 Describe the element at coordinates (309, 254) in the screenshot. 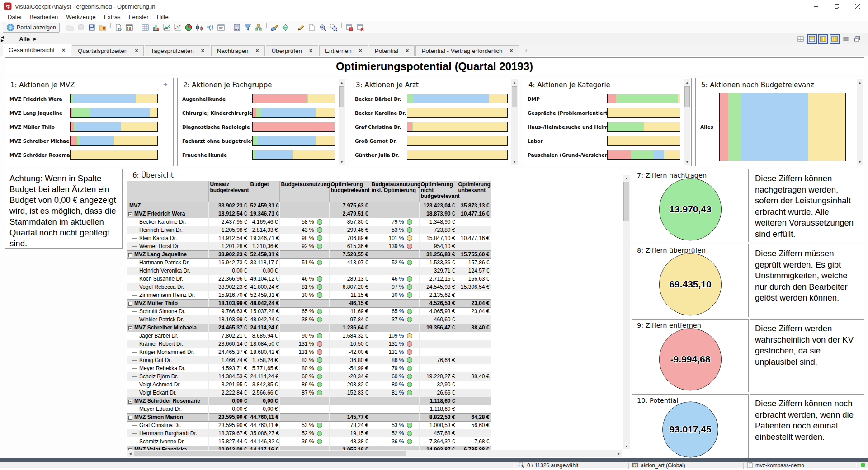

I see `table-row: −MVZ Lang Jaqueline33.902,23 €52.459,31 …` at that location.